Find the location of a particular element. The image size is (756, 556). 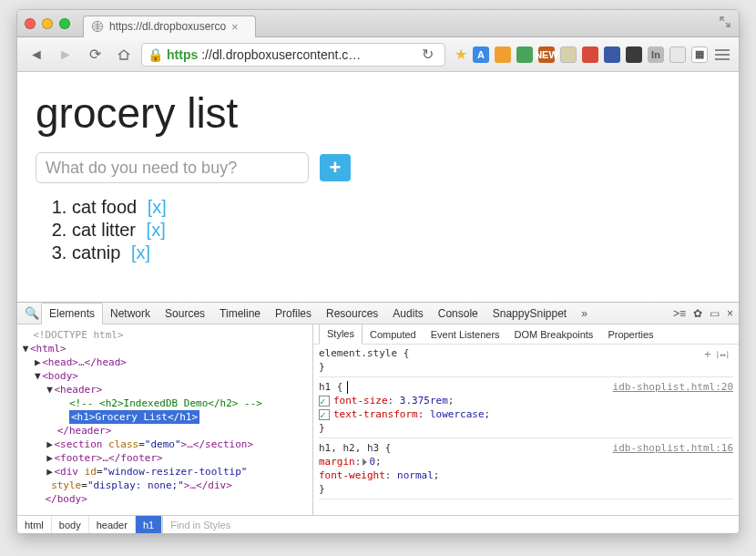

dom-body-close: </body> is located at coordinates (66, 499).